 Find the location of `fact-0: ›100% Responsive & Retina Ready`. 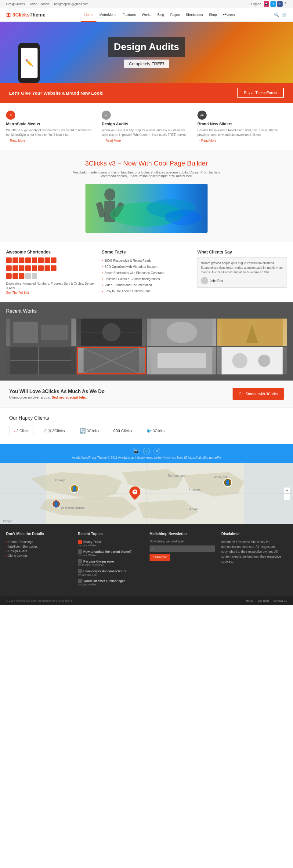

fact-0: ›100% Responsive & Retina Ready is located at coordinates (146, 260).